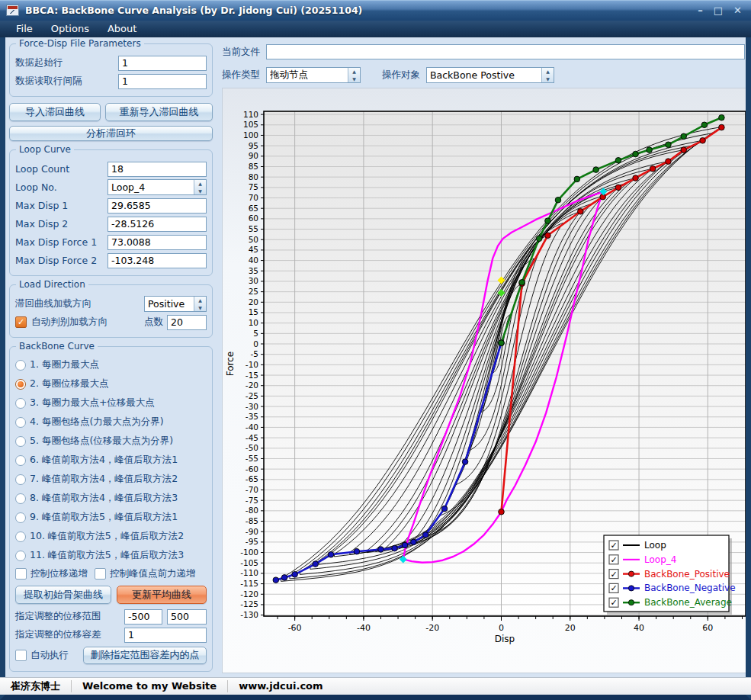 This screenshot has width=751, height=700. Describe the element at coordinates (96, 479) in the screenshot. I see `backbone-option-7: 7. 峰值前取方法4，峰值后取方法2` at that location.